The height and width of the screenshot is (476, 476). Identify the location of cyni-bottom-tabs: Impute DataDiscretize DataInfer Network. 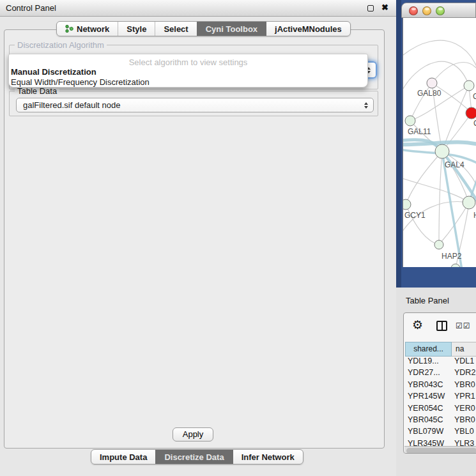
(197, 457).